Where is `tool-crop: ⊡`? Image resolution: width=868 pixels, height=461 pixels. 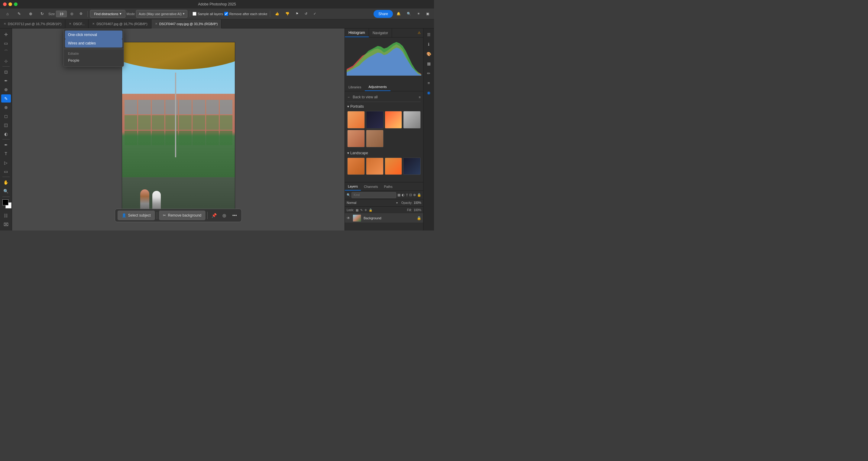 tool-crop: ⊡ is located at coordinates (6, 72).